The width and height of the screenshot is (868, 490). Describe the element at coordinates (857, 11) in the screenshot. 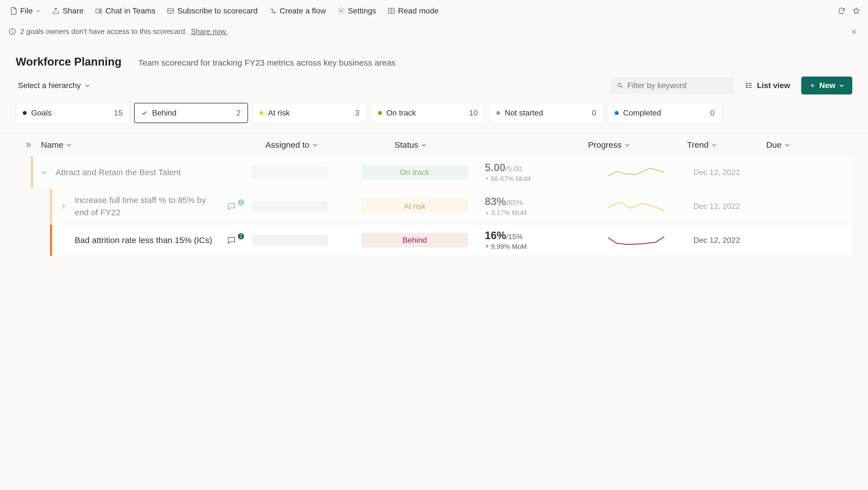

I see `star-icon` at that location.